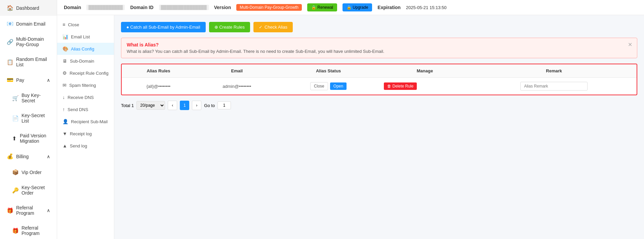  Describe the element at coordinates (425, 71) in the screenshot. I see `col-manage: Manage` at that location.